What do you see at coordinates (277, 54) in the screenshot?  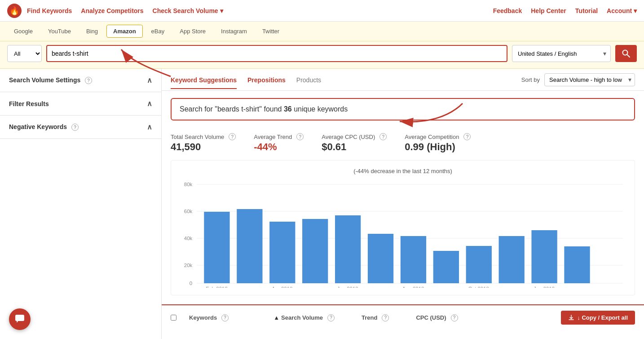 I see `search-input-wrapper` at bounding box center [277, 54].